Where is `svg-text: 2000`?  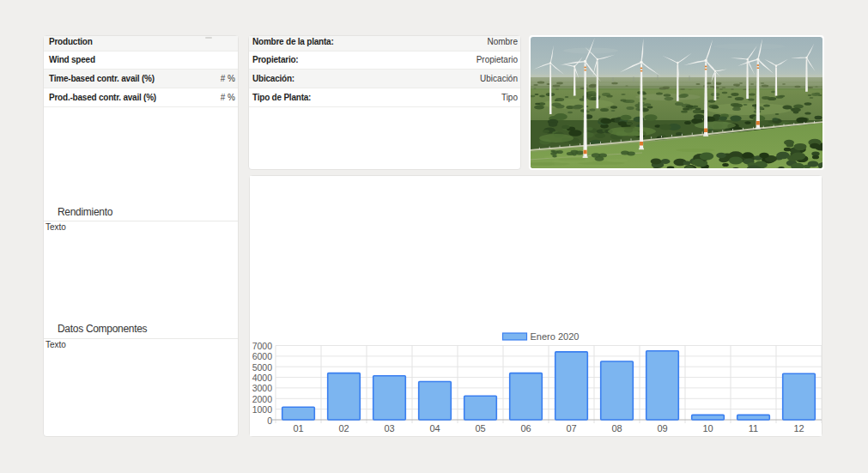
svg-text: 2000 is located at coordinates (263, 399).